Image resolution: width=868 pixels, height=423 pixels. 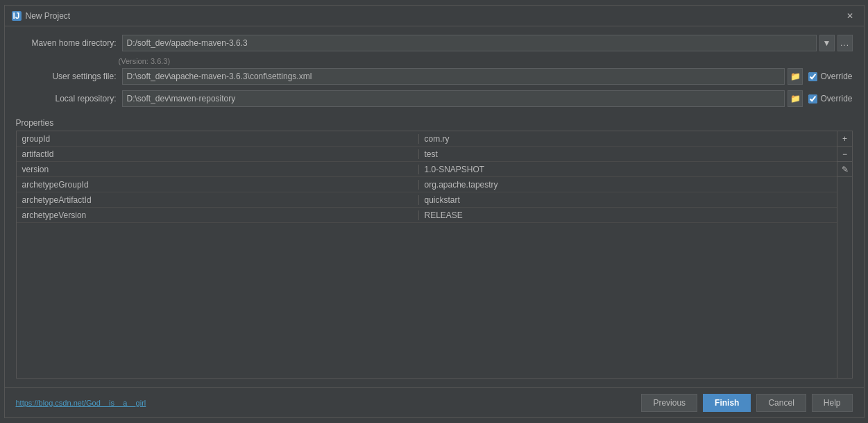 I want to click on edit-property-button: ✎, so click(x=845, y=169).